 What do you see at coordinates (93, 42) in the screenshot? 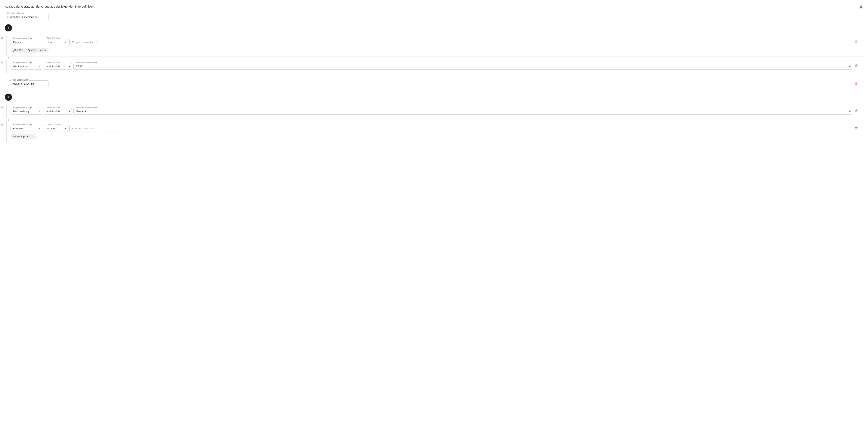
I see `groups-input: Gruppen auswählen *` at bounding box center [93, 42].